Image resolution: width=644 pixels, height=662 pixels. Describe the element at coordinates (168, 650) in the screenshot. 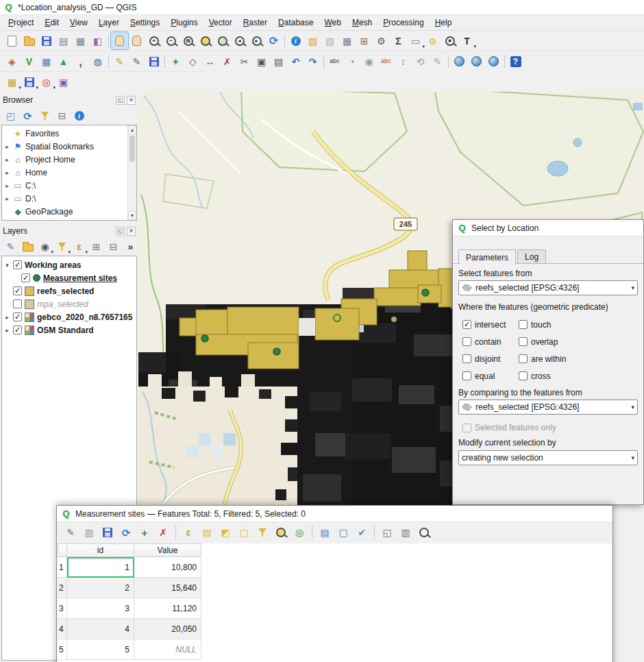

I see `value-cell: NULL` at that location.